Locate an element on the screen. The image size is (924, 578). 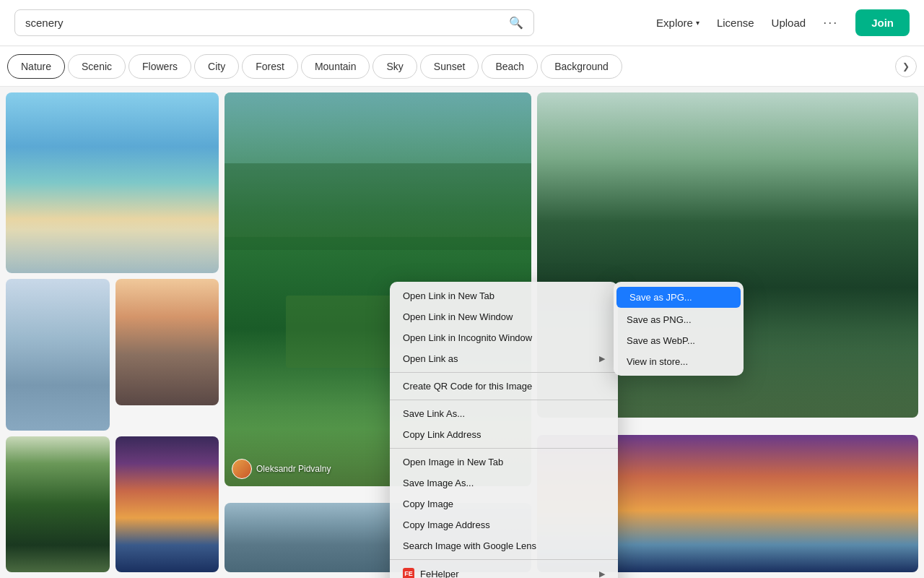
submenu: Save as JPG... Save as PNG... Save as We… is located at coordinates (679, 329).